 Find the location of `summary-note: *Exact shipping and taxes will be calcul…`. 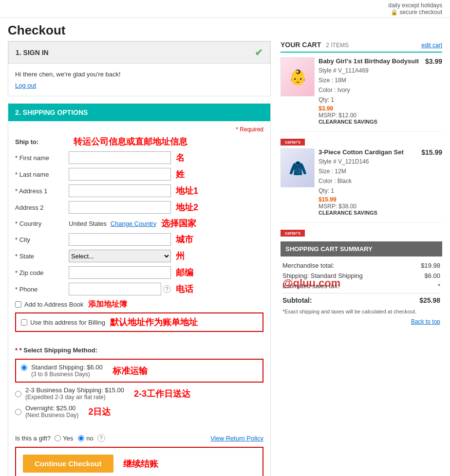

summary-note: *Exact shipping and taxes will be calcul… is located at coordinates (361, 311).